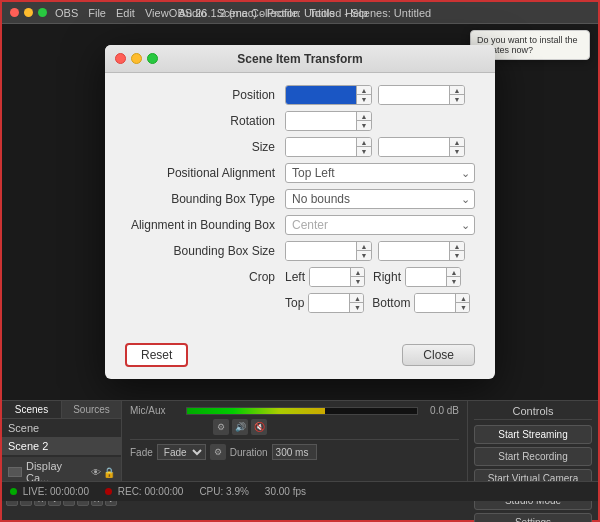  What do you see at coordinates (357, 277) in the screenshot?
I see `crop-left-arrows: ▲ ▼` at bounding box center [357, 277].